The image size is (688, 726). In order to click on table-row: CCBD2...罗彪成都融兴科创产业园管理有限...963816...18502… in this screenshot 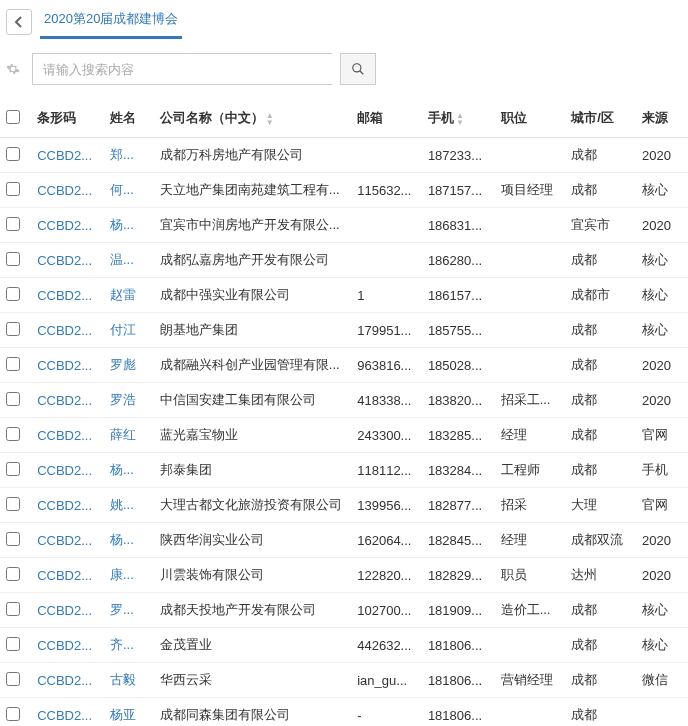, I will do `click(344, 366)`.